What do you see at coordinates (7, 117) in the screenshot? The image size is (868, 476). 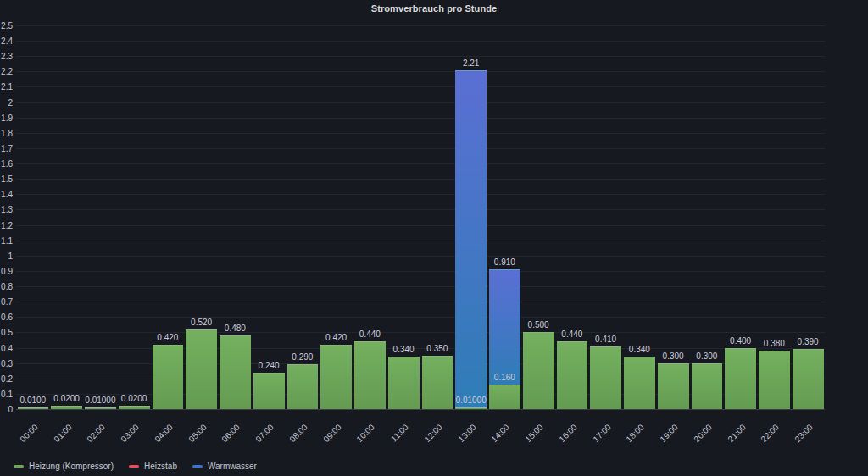 I see `y-axis-tick-label: 1.9` at bounding box center [7, 117].